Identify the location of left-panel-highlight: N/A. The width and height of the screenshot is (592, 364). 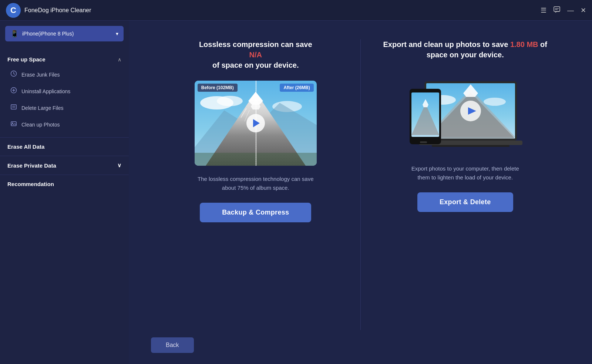
(256, 55).